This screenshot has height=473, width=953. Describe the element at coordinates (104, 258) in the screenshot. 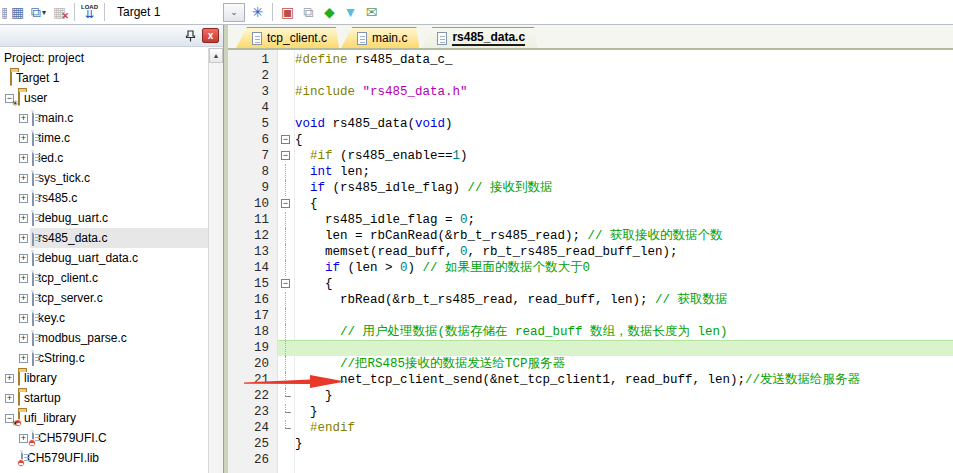

I see `tree-item-debug-uart-data-c: +debug_uart_data.c` at that location.